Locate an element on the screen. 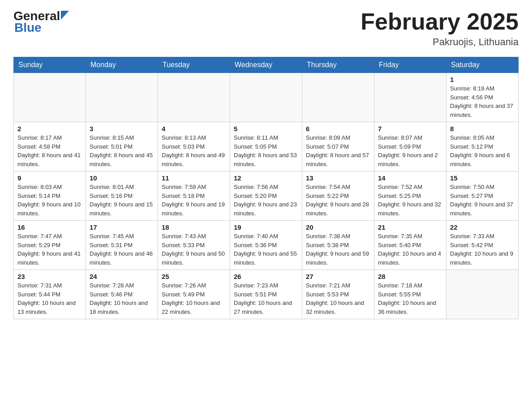 The width and height of the screenshot is (532, 411). weekday-header-wednesday: Wednesday is located at coordinates (266, 65).